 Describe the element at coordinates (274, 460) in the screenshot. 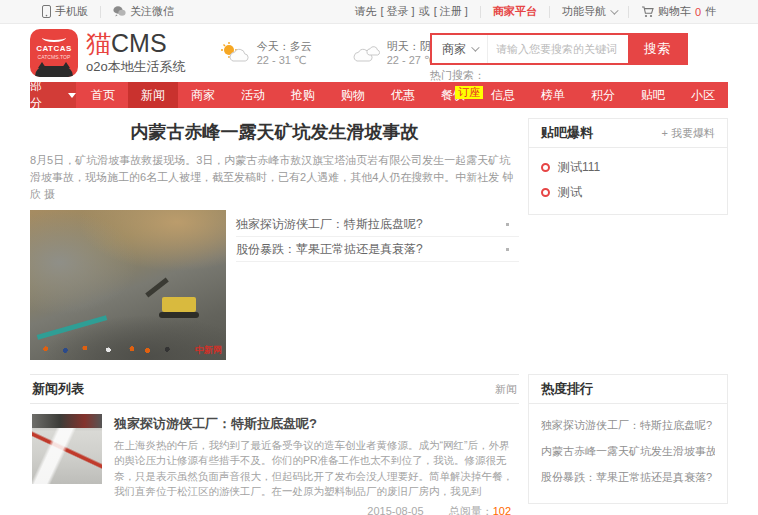

I see `news-item: 独家探访游侠工厂：特斯拉底盘呢? 在上海炎热的午后，我约到了最近备受争议的造车创…` at that location.